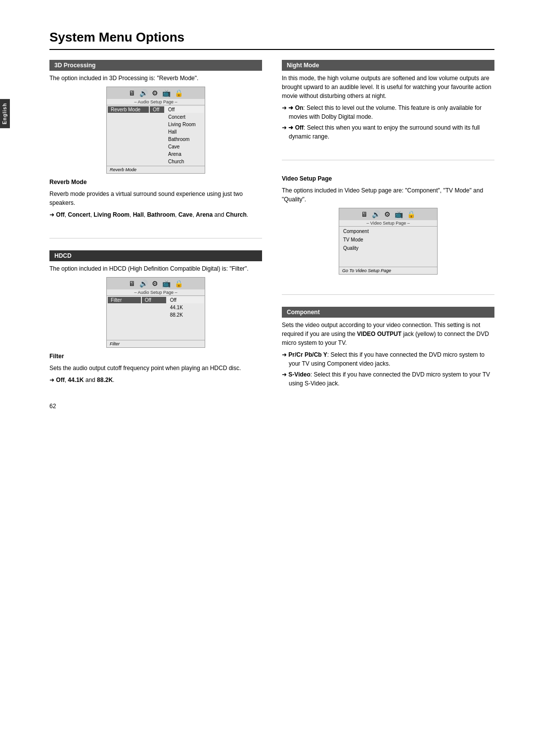 This screenshot has width=534, height=756. I want to click on video-icon-3: ⚙, so click(388, 214).